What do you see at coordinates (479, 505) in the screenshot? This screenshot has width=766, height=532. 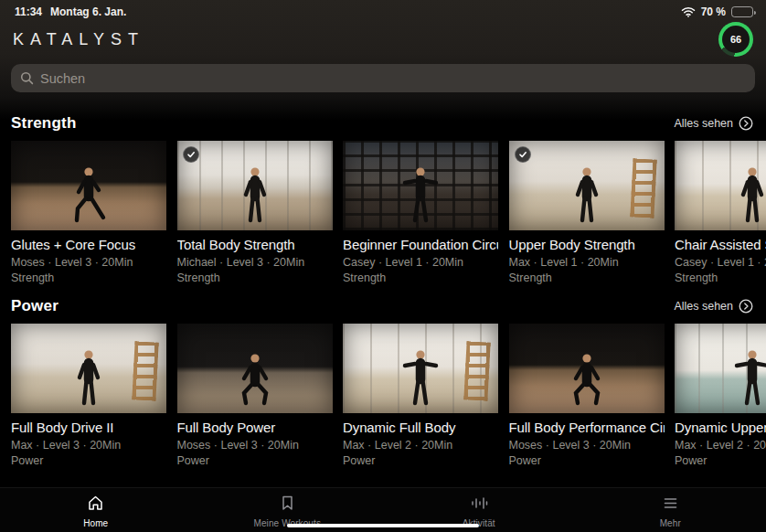 I see `activity-icon` at bounding box center [479, 505].